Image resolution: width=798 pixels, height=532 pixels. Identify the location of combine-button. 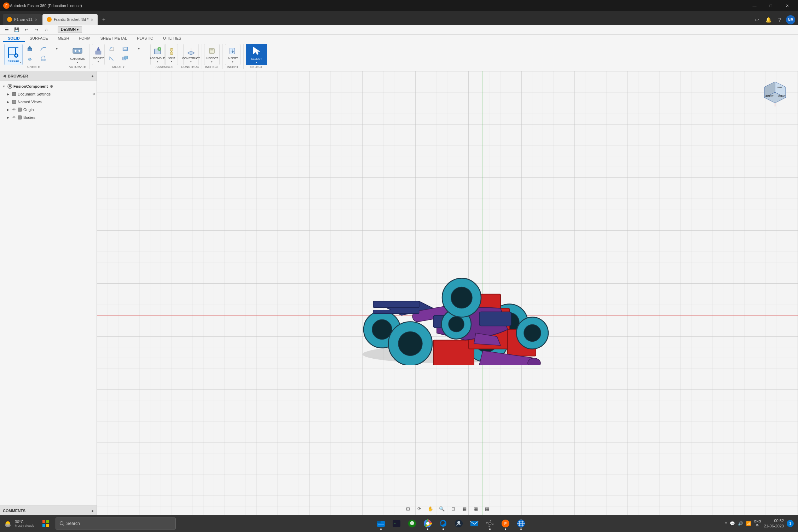
(125, 58).